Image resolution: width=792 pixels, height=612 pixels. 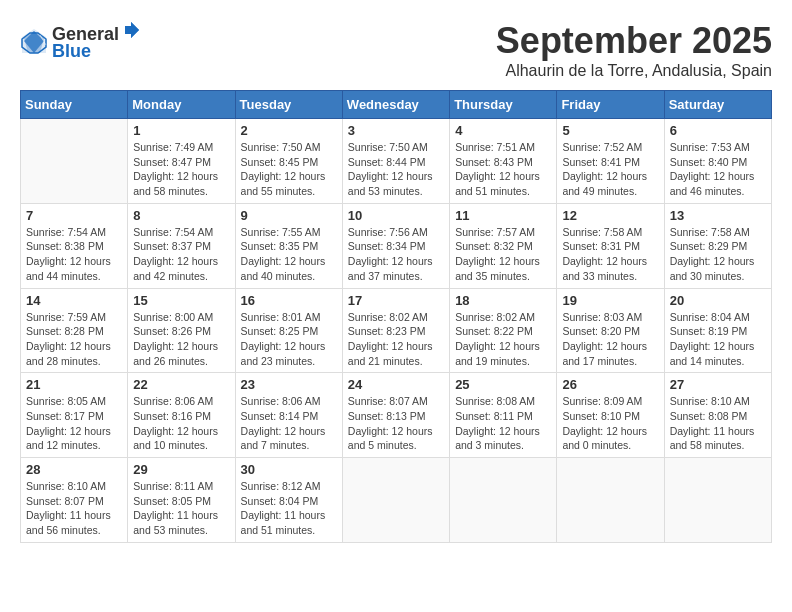 I want to click on sunrise-text: Sunrise: 8:08 AM, so click(x=503, y=402).